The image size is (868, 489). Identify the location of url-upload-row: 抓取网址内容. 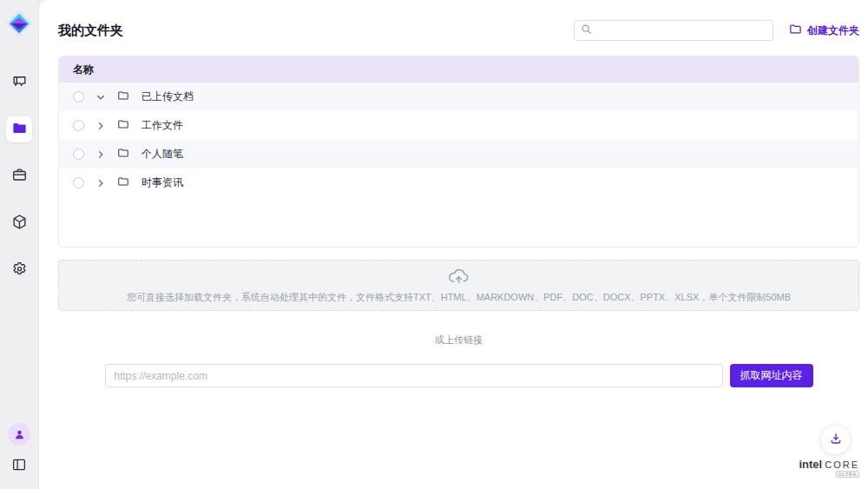
(458, 375).